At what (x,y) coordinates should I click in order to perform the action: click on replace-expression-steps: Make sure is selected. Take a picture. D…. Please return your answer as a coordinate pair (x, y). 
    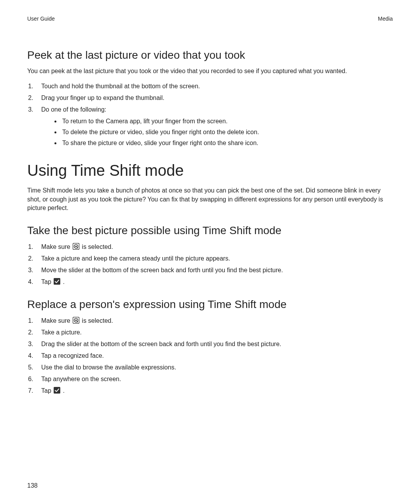
    Looking at the image, I should click on (210, 356).